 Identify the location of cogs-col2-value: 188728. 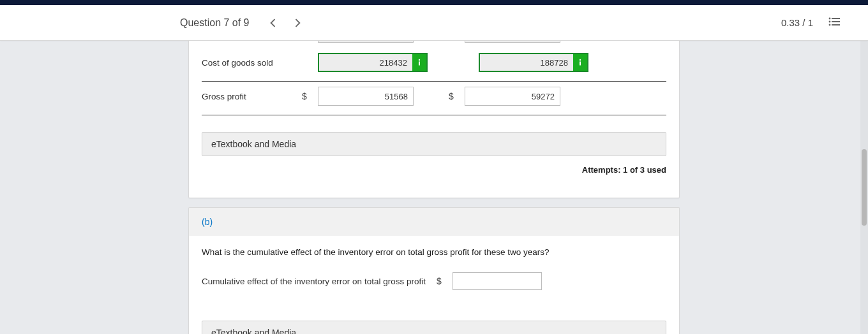
(527, 62).